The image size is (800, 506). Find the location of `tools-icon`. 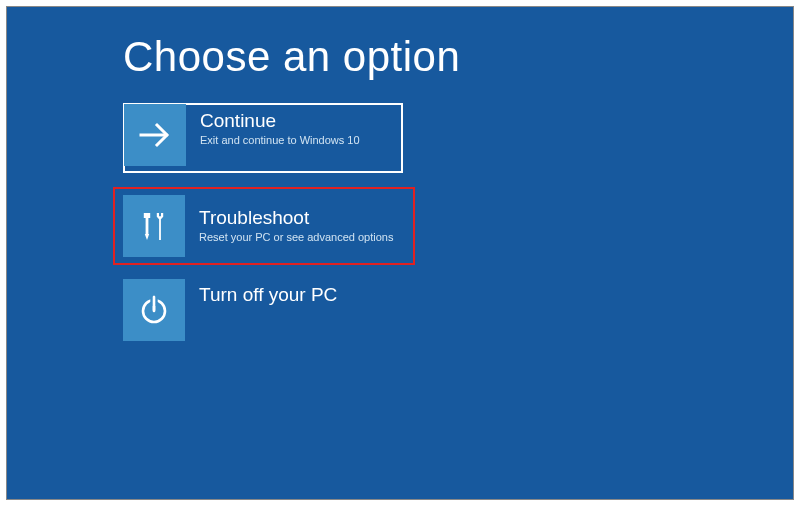

tools-icon is located at coordinates (154, 226).